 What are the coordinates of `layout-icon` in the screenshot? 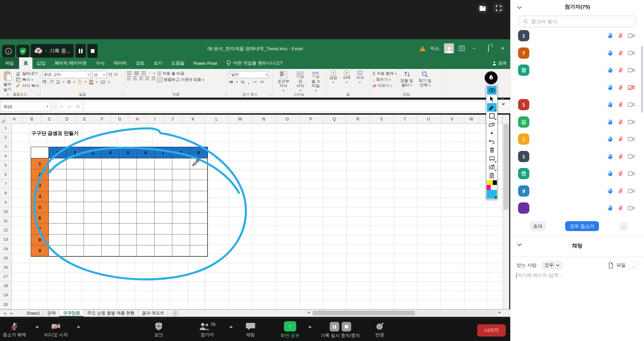 It's located at (483, 8).